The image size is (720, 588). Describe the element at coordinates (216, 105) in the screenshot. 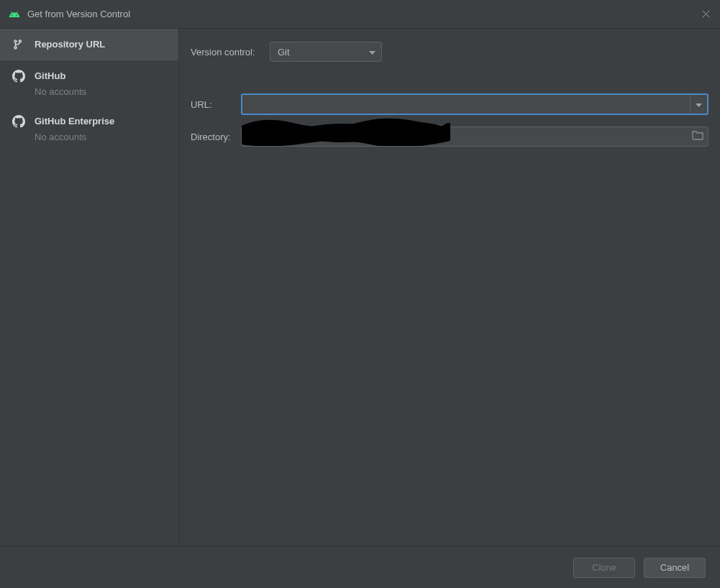

I see `url-label: URL:` at that location.